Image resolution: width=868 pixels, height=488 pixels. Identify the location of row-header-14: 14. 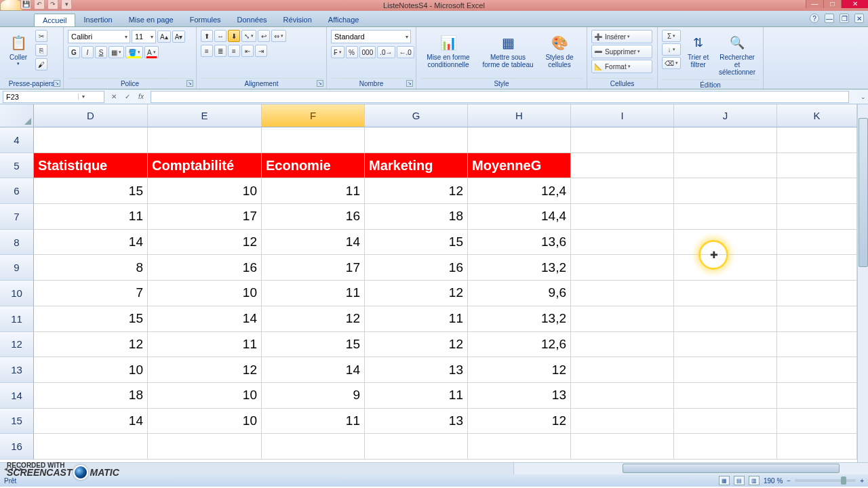
(17, 396).